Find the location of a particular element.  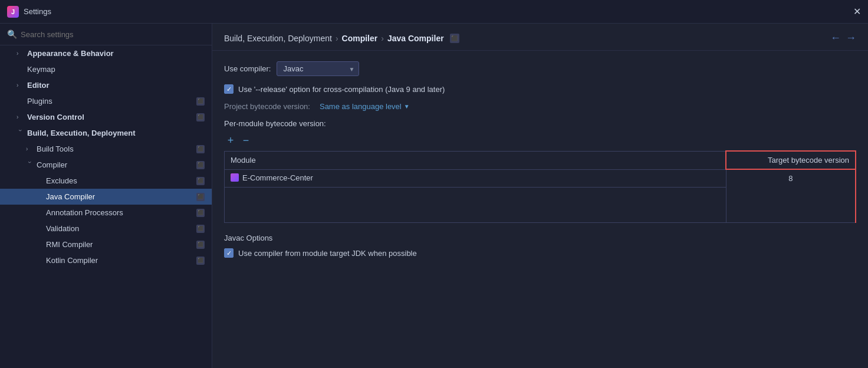

breadcrumb-sep-1: › is located at coordinates (337, 38).